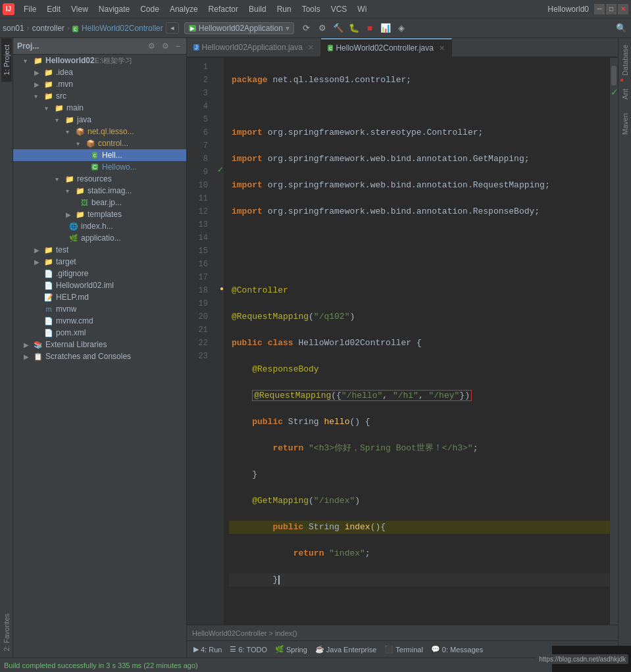 The image size is (631, 672). What do you see at coordinates (100, 238) in the screenshot?
I see `tree-application-properties: 🌿 applicatio...` at bounding box center [100, 238].